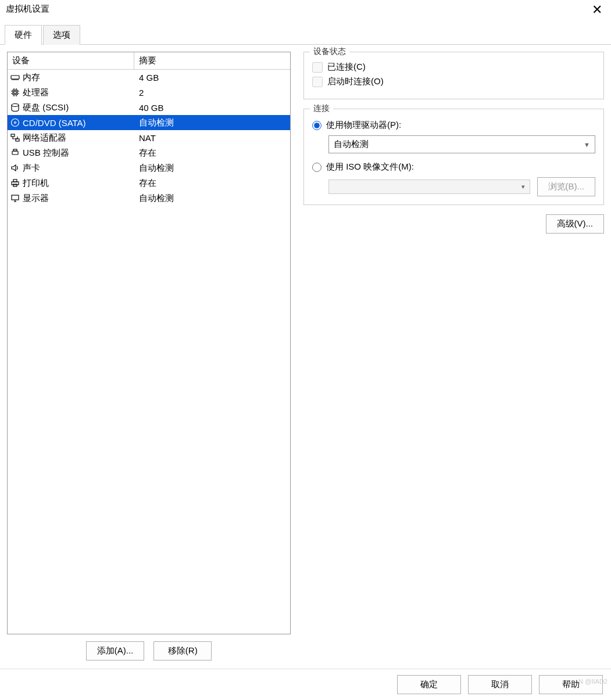  I want to click on table-row: 硬盘 (SCSI)40 GB, so click(149, 107).